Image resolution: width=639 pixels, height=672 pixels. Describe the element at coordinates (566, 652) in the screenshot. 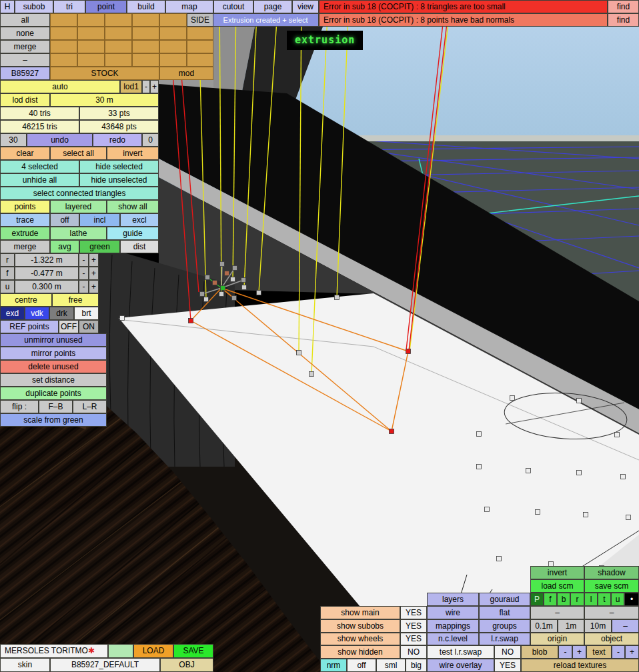

I see `blob-minus-button: -` at that location.